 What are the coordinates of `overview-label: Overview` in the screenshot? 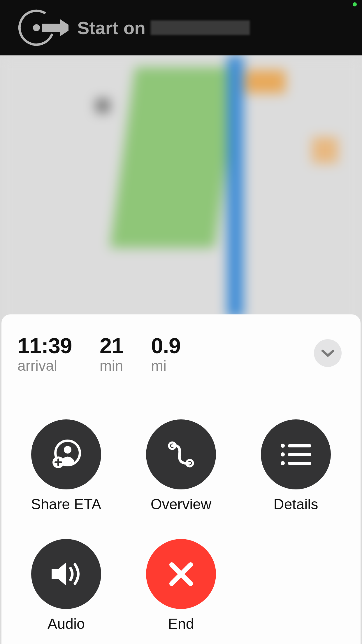 It's located at (181, 504).